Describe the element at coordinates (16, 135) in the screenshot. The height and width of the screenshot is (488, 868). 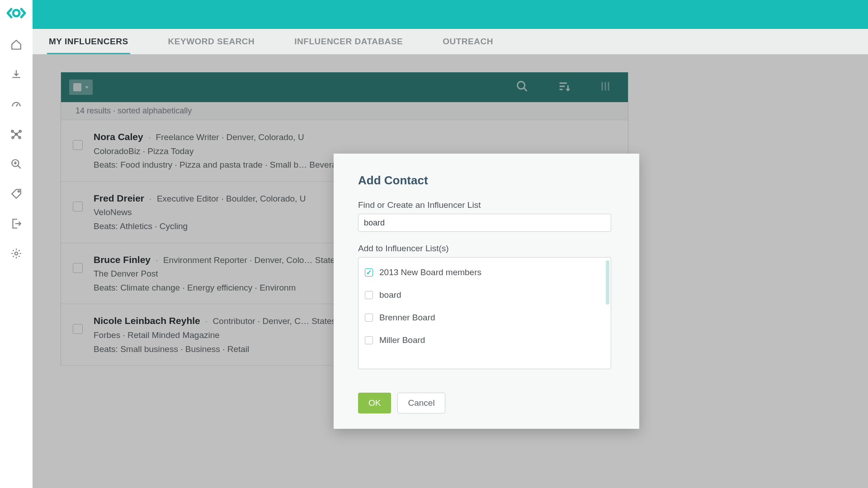
I see `network-icon` at that location.